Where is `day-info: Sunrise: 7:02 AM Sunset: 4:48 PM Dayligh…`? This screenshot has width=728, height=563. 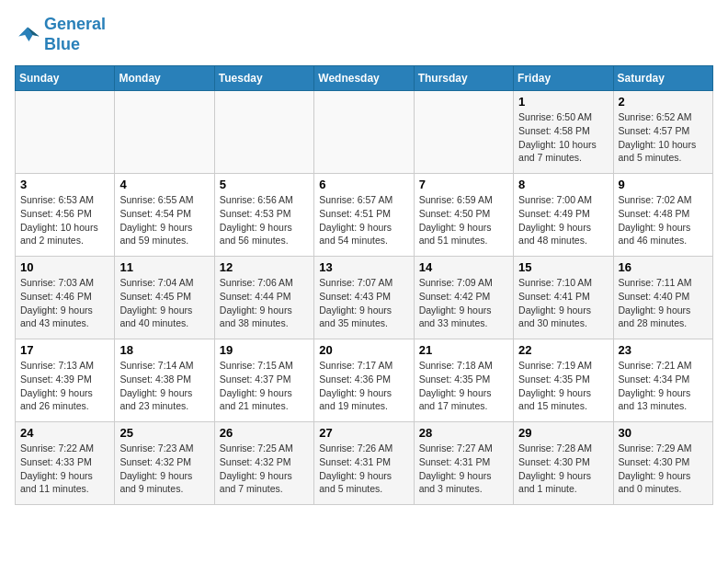 day-info: Sunrise: 7:02 AM Sunset: 4:48 PM Dayligh… is located at coordinates (664, 221).